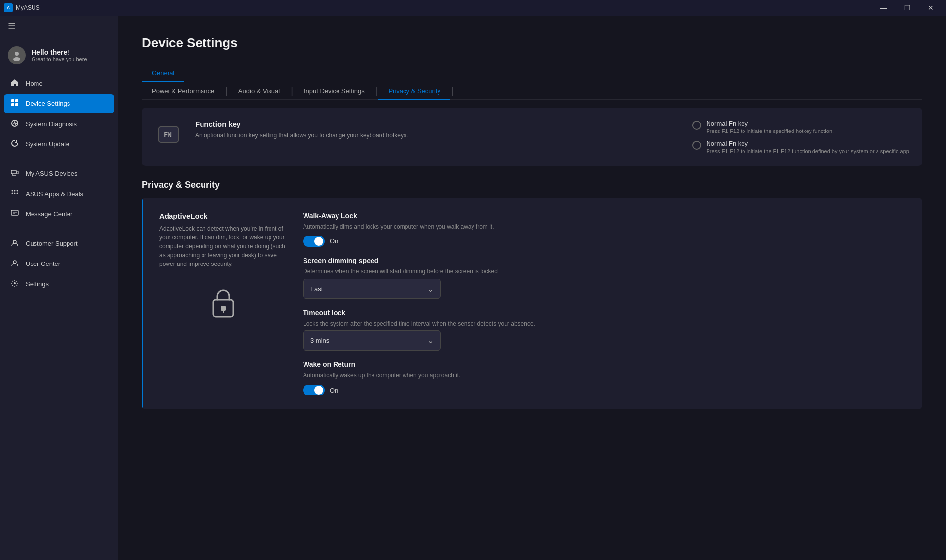 The height and width of the screenshot is (560, 946). I want to click on screen-dimming-group: Screen dimming speed Determines when the…, so click(605, 278).